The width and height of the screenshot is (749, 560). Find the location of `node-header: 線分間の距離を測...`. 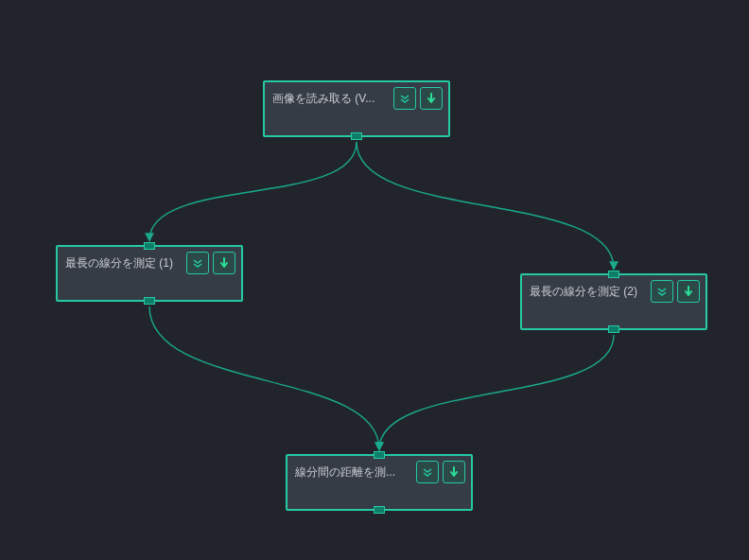

node-header: 線分間の距離を測... is located at coordinates (379, 469).